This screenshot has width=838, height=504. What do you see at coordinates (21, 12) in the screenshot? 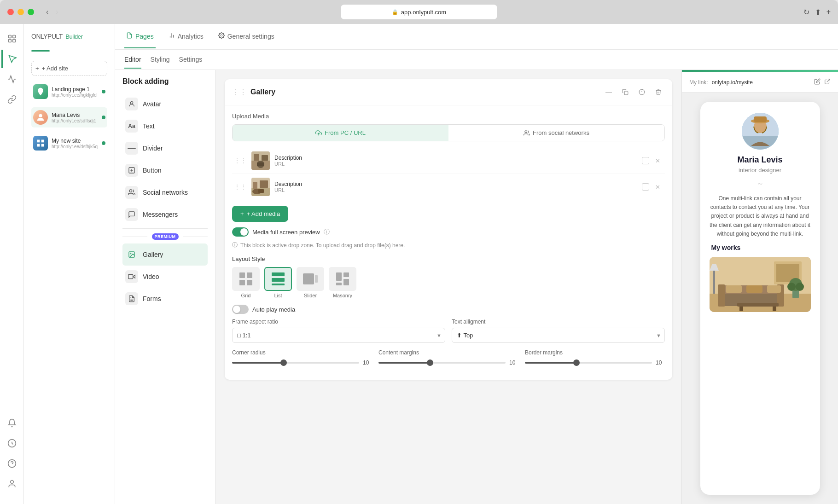
I see `minimize-traffic-light` at bounding box center [21, 12].